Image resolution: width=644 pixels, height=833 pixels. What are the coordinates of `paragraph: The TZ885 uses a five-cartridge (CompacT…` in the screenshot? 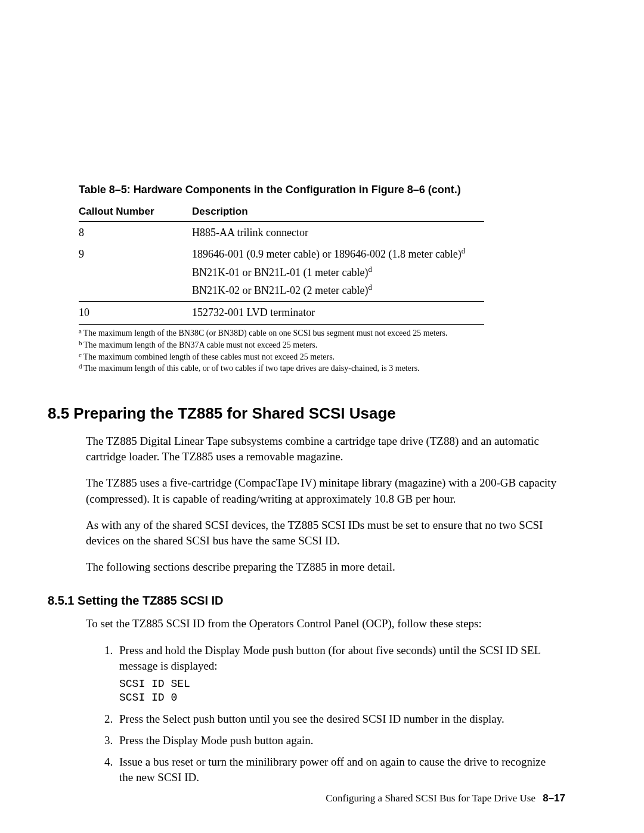 It's located at (324, 491).